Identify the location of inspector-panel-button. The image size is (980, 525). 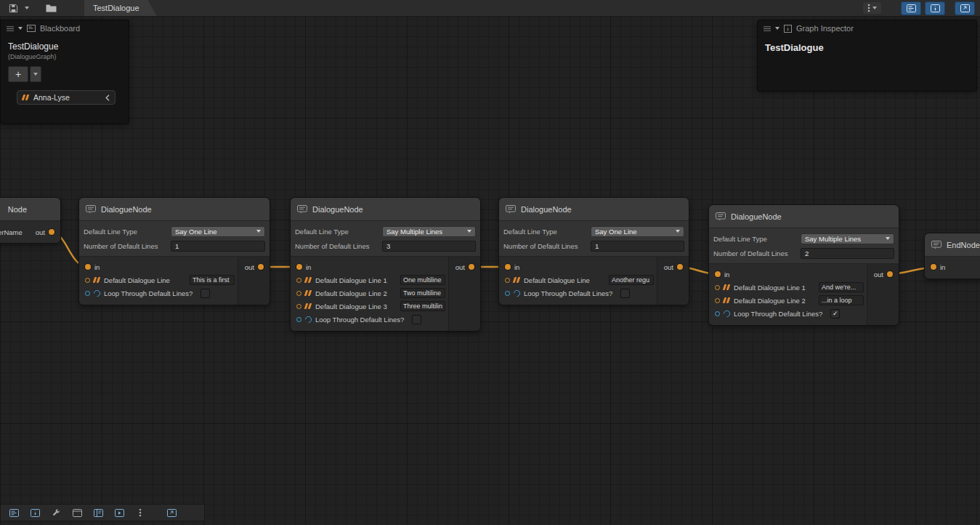
(35, 513).